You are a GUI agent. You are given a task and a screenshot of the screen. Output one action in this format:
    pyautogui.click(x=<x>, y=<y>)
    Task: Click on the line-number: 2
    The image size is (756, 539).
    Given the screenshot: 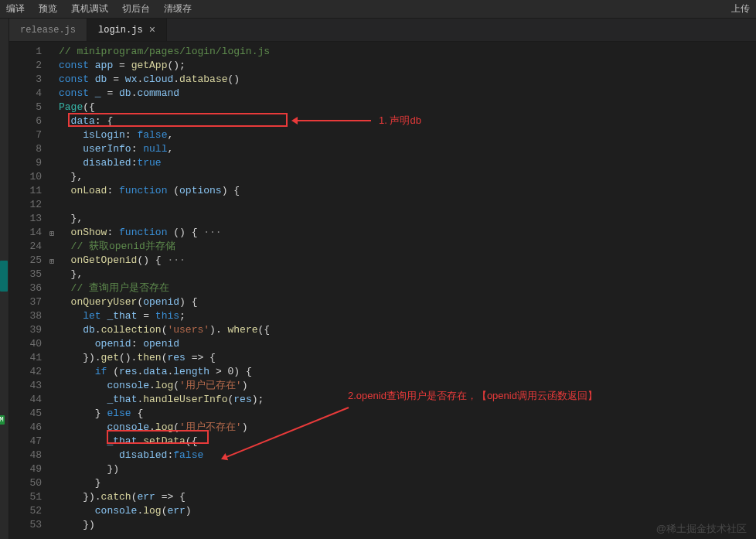 What is the action you would take?
    pyautogui.click(x=34, y=66)
    